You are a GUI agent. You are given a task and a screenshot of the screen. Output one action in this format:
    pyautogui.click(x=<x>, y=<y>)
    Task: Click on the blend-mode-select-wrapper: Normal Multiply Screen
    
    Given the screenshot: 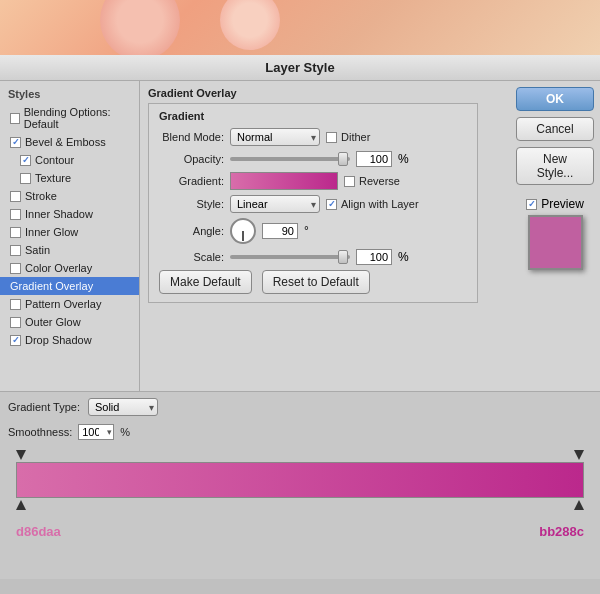 What is the action you would take?
    pyautogui.click(x=275, y=137)
    